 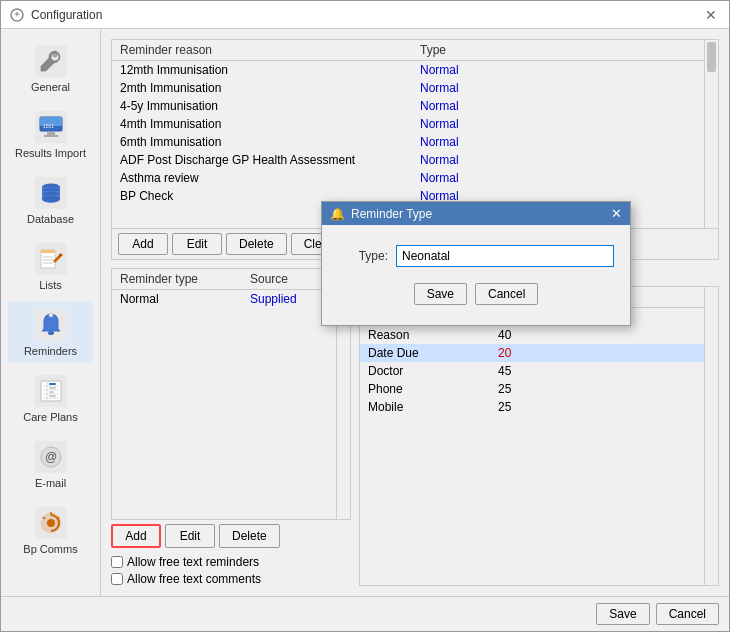 What do you see at coordinates (224, 280) in the screenshot?
I see `reminder-type-list-header: Reminder type Source` at bounding box center [224, 280].